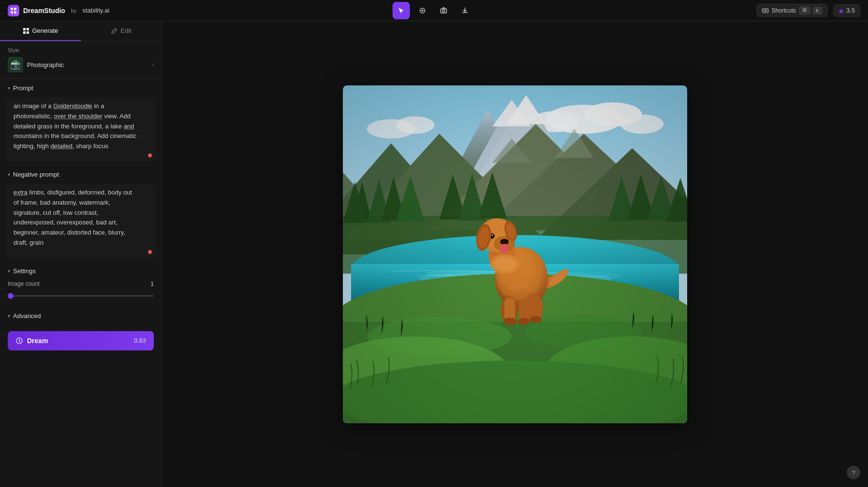 The height and width of the screenshot is (487, 868). I want to click on negative-prompt-dot, so click(150, 252).